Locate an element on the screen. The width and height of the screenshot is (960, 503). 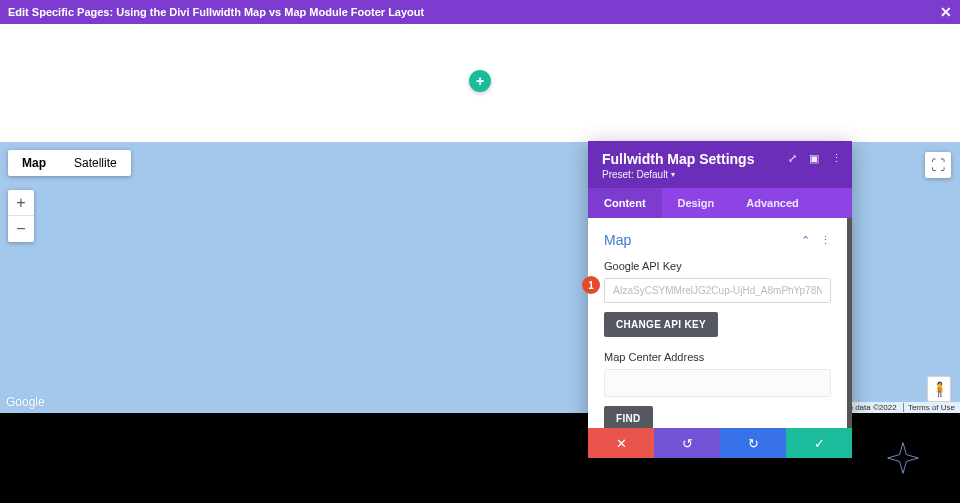
cancel-button: ✕ is located at coordinates (621, 443).